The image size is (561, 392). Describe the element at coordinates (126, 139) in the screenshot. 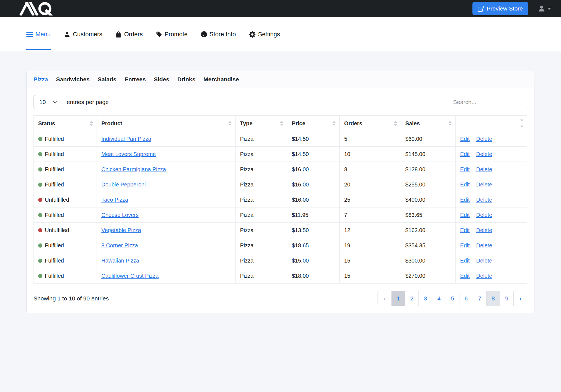

I see `product-link: Individual Pan Pizza` at that location.